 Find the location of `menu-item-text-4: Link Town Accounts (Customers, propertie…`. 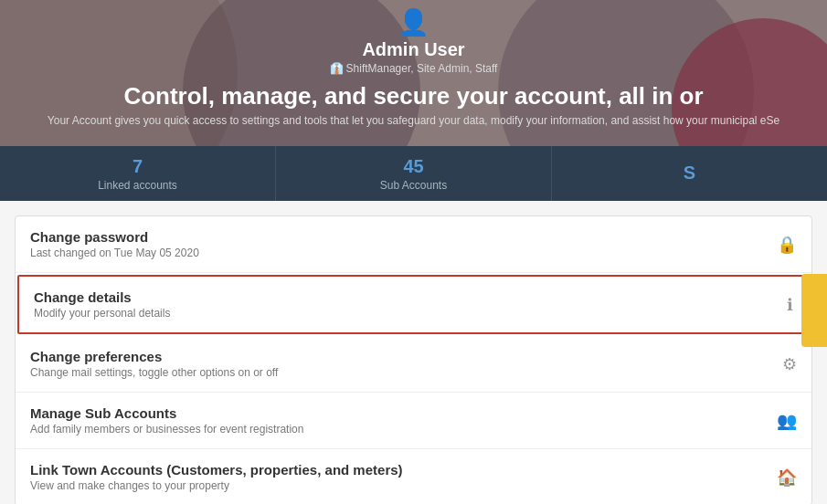

menu-item-text-4: Link Town Accounts (Customers, propertie… is located at coordinates (398, 477).